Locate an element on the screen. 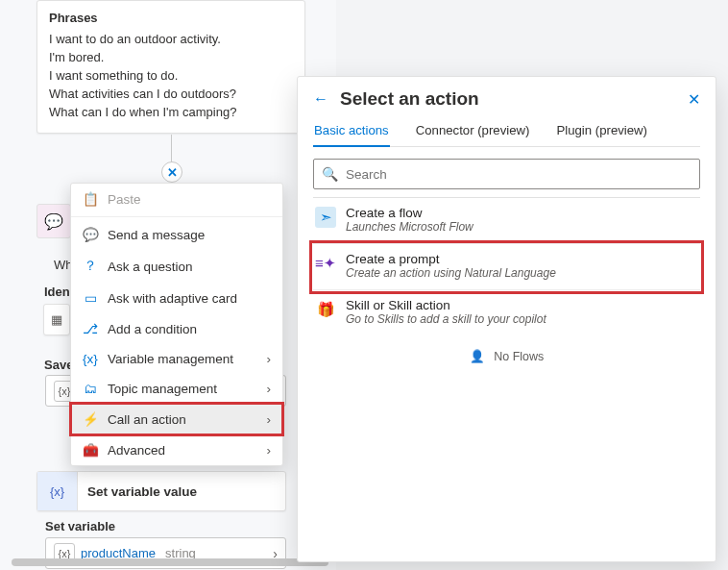  bolt-icon: ⚡ is located at coordinates (90, 419).